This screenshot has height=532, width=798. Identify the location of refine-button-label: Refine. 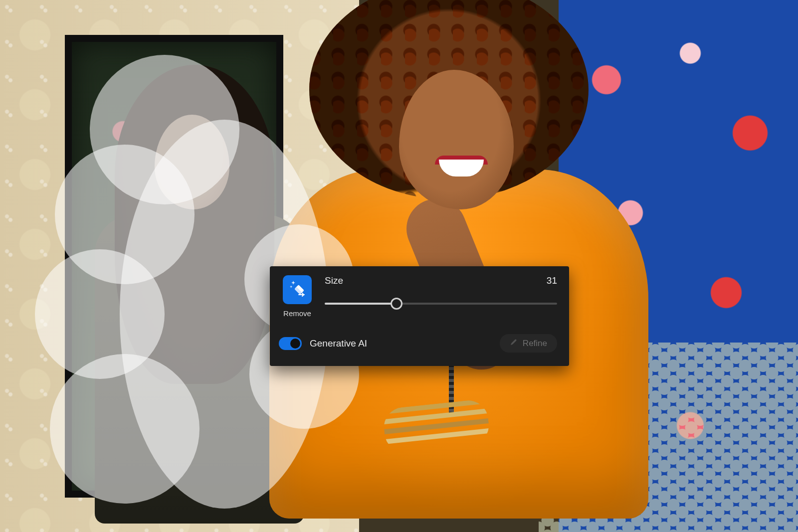
(535, 344).